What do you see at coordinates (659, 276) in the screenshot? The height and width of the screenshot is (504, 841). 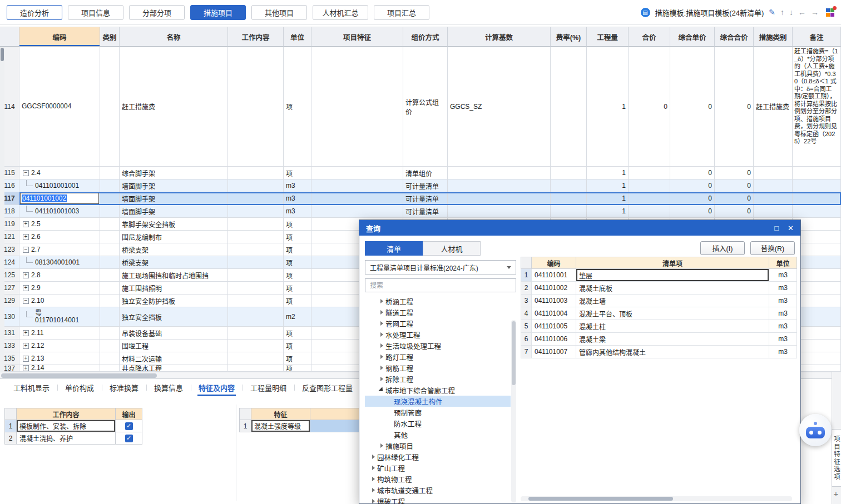 I see `list-row-1: 1041101001垫层m3` at bounding box center [659, 276].